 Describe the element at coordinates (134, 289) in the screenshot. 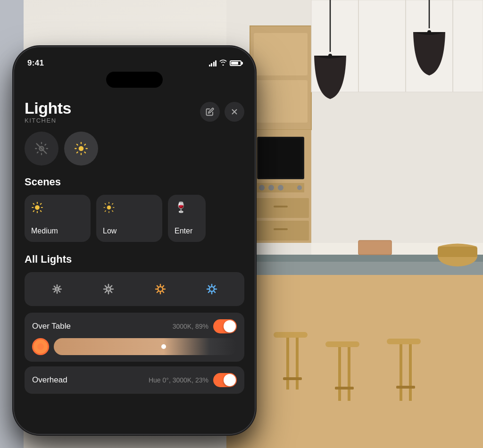

I see `brightness-controls` at that location.